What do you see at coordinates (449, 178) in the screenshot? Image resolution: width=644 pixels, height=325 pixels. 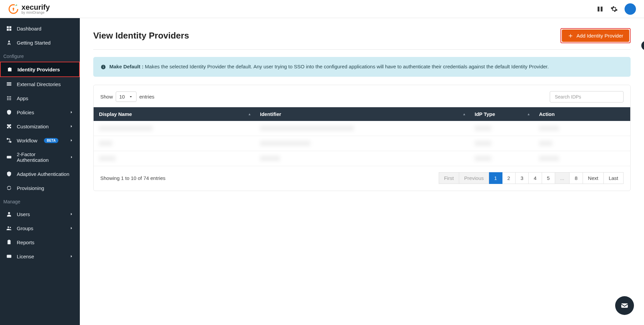 I see `page-first-button: First` at bounding box center [449, 178].